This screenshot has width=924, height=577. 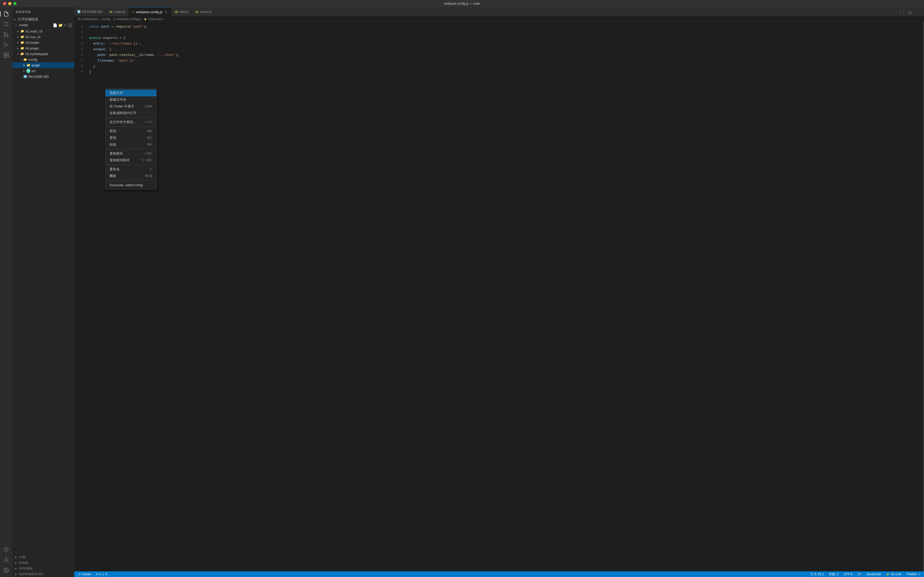 What do you see at coordinates (902, 13) in the screenshot?
I see `split-editor-icon: ⋮⋮` at bounding box center [902, 13].